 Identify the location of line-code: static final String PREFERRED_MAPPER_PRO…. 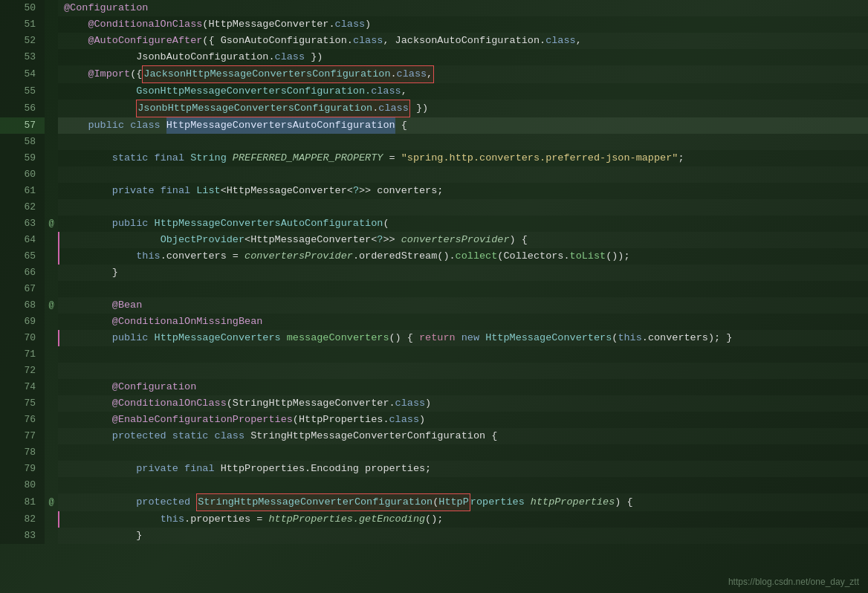
(463, 158).